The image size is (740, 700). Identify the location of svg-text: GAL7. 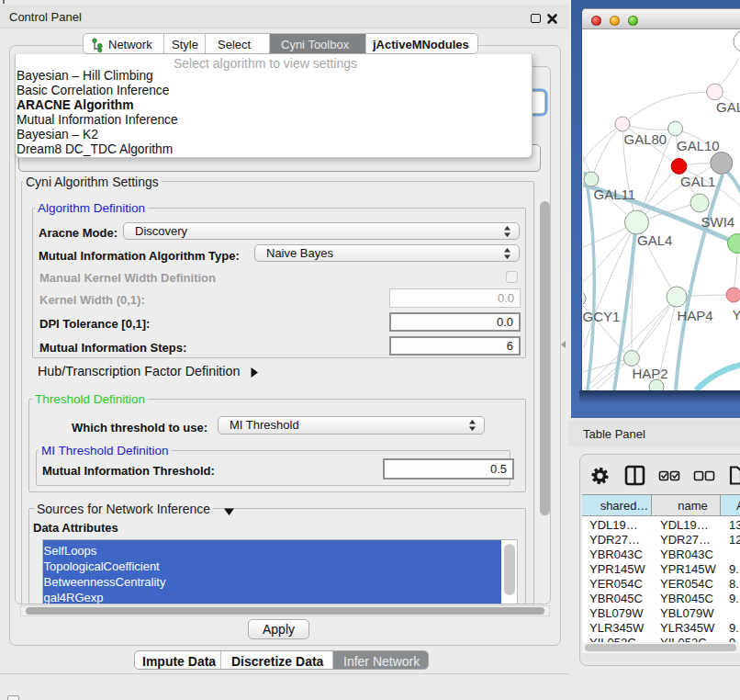
(728, 107).